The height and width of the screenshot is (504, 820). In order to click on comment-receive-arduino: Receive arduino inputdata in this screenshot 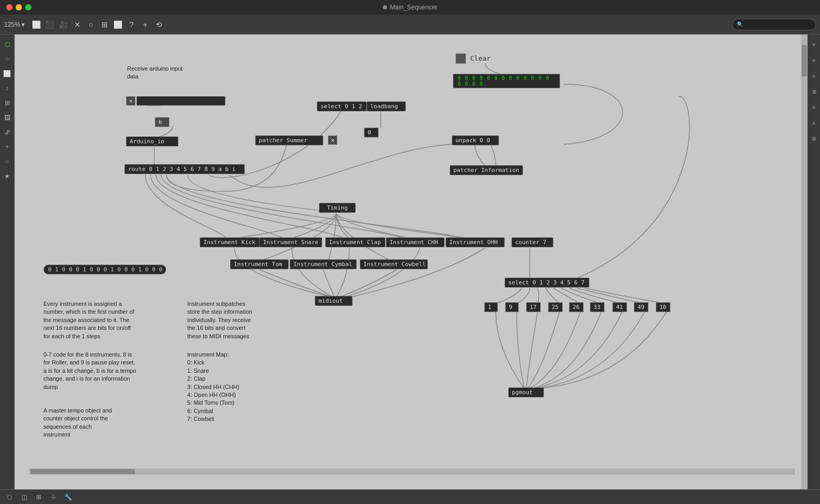, I will do `click(155, 73)`.